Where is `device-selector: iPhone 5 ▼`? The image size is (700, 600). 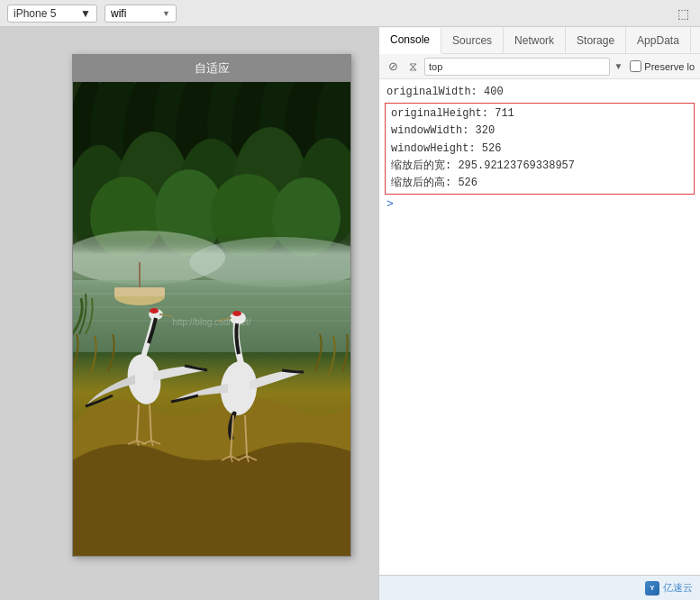 device-selector: iPhone 5 ▼ is located at coordinates (52, 14).